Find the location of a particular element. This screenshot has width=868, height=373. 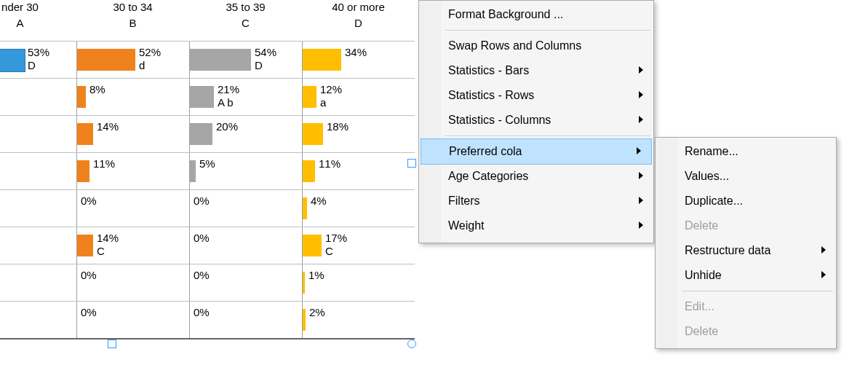

table-row: 7% 14% 20% 18% is located at coordinates (207, 134).